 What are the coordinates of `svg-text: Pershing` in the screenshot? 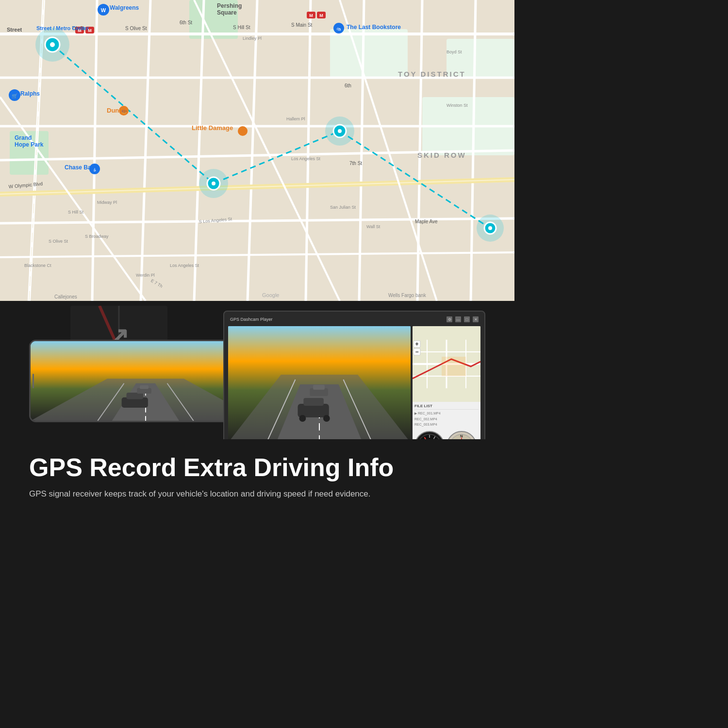 It's located at (229, 6).